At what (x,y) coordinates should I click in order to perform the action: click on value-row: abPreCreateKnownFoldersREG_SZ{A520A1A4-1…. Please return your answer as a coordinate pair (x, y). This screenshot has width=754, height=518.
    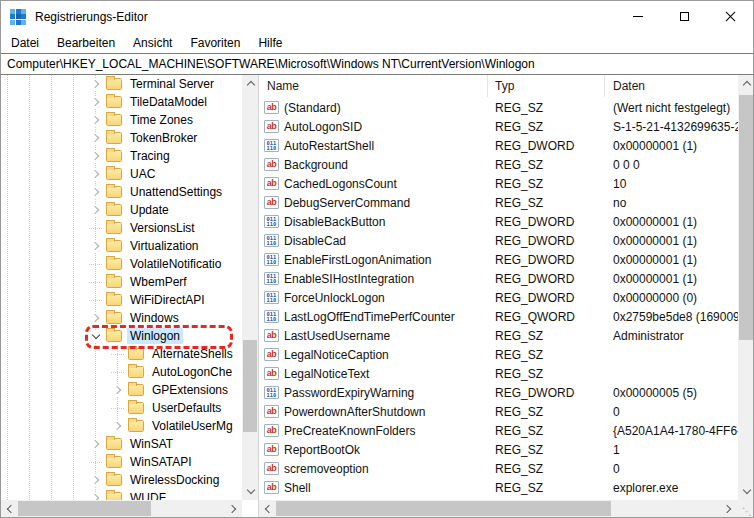
    Looking at the image, I should click on (498, 430).